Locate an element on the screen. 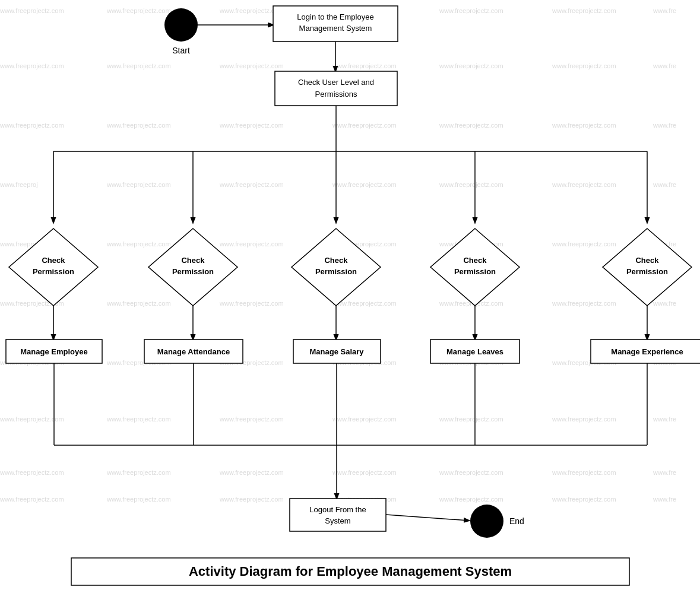  svg-text: Login to the Employee is located at coordinates (335, 17).